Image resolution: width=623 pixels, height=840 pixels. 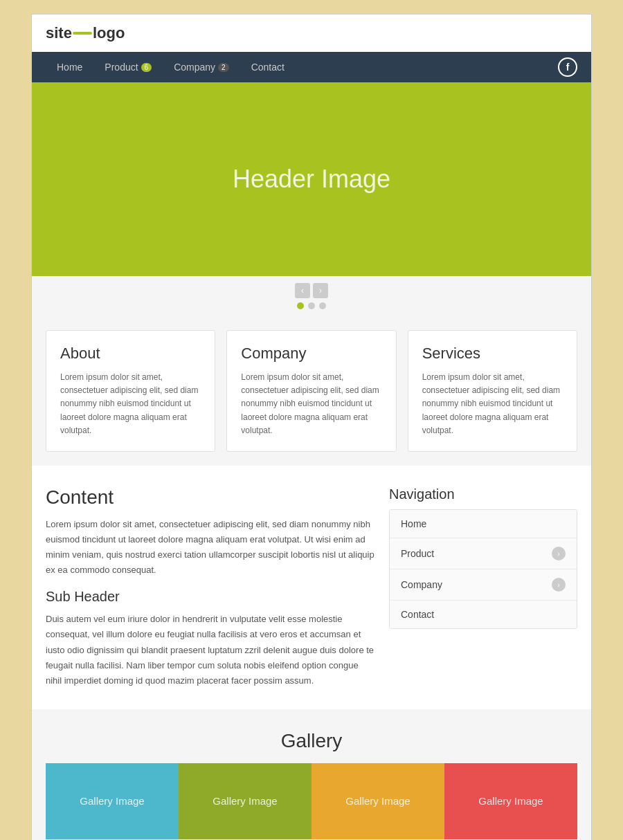 What do you see at coordinates (201, 67) in the screenshot?
I see `nav-item-company: Company 2` at bounding box center [201, 67].